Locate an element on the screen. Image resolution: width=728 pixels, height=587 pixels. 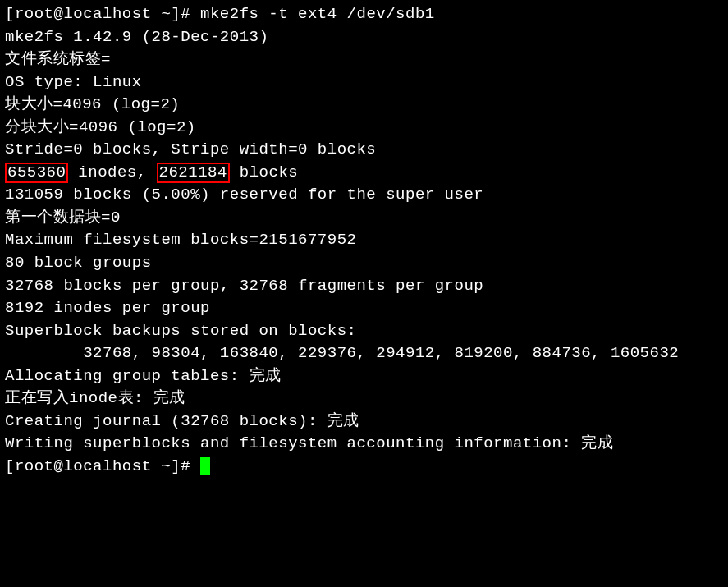
terminal-line-writingsuperblocks: Writing superblocks and filesystem accou… is located at coordinates (364, 444).